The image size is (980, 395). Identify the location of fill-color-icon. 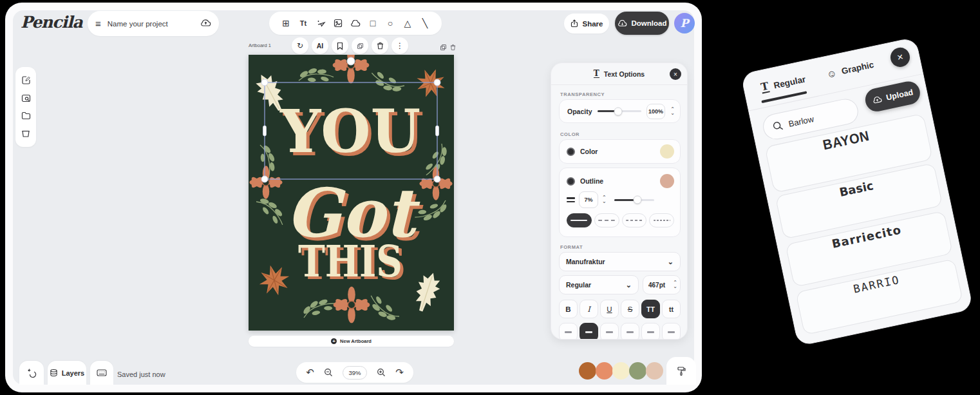
(570, 152).